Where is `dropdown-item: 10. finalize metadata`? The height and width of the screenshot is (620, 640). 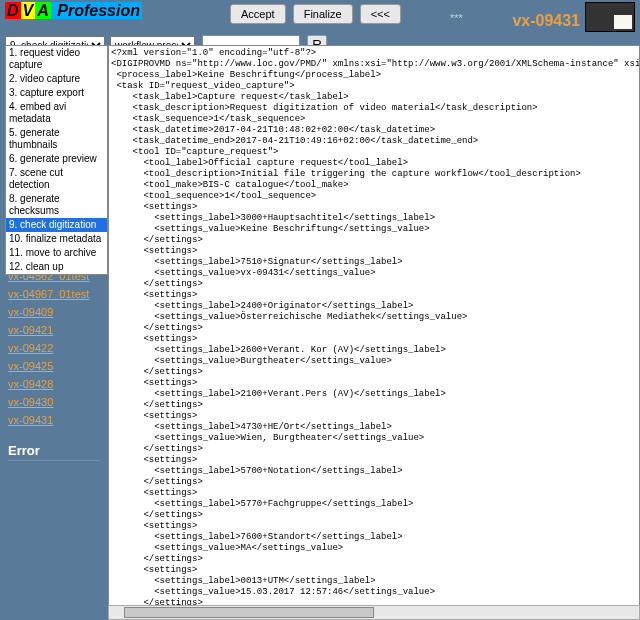 dropdown-item: 10. finalize metadata is located at coordinates (56, 239).